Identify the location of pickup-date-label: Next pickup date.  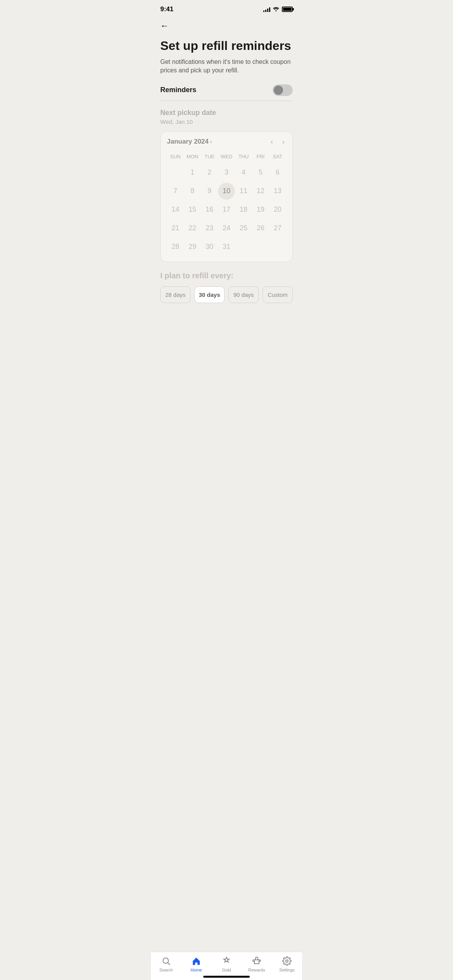
(226, 113).